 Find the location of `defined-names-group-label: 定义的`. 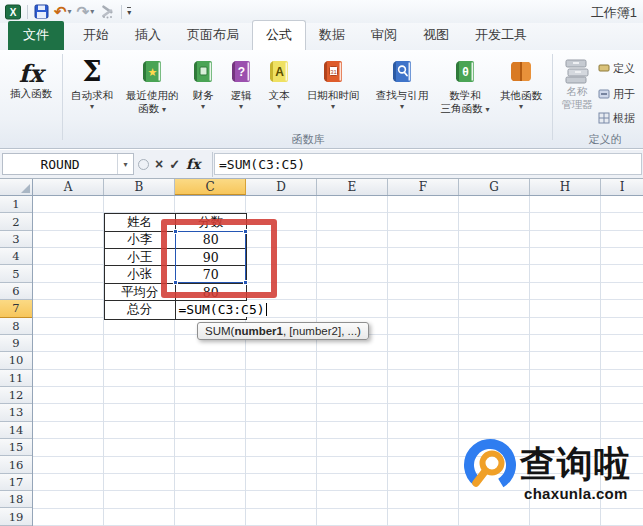

defined-names-group-label: 定义的 is located at coordinates (605, 139).